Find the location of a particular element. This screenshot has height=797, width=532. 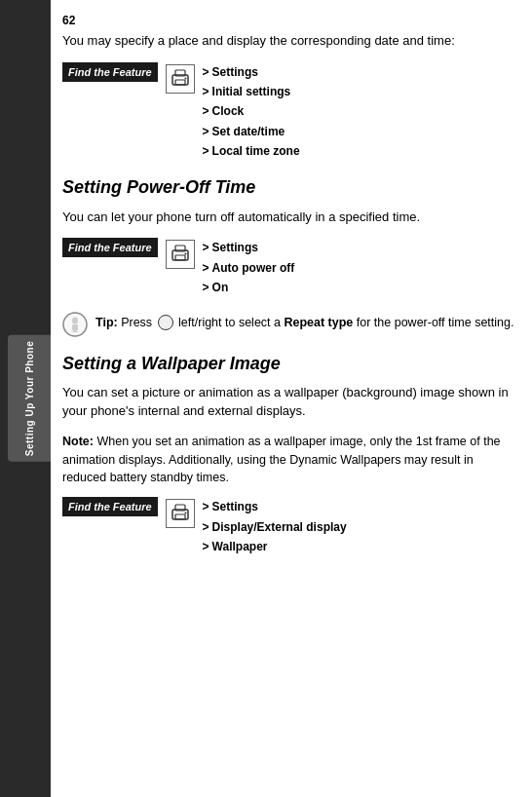

sidebar-label: Setting Up Your Phone is located at coordinates (29, 398).